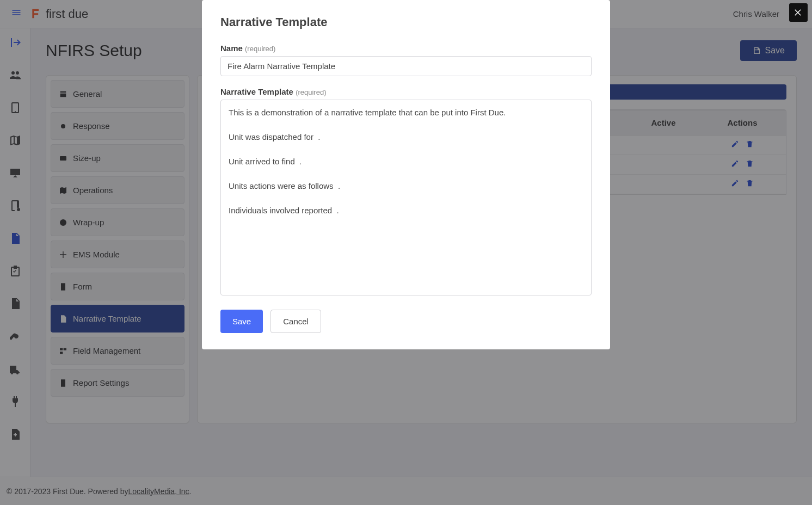 The height and width of the screenshot is (505, 812). Describe the element at coordinates (311, 93) in the screenshot. I see `template-required-suffix: (required)` at that location.